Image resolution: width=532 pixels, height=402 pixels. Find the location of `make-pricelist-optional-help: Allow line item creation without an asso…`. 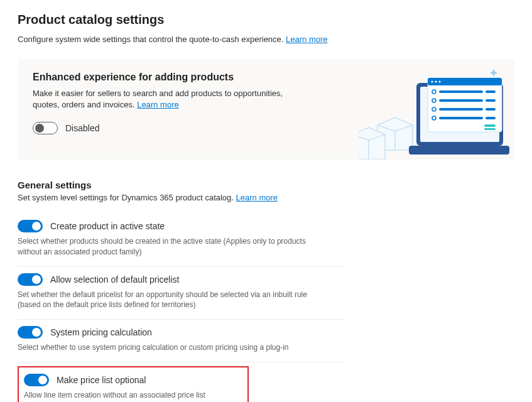

make-pricelist-optional-help: Allow line item creation without an asso… is located at coordinates (133, 396).